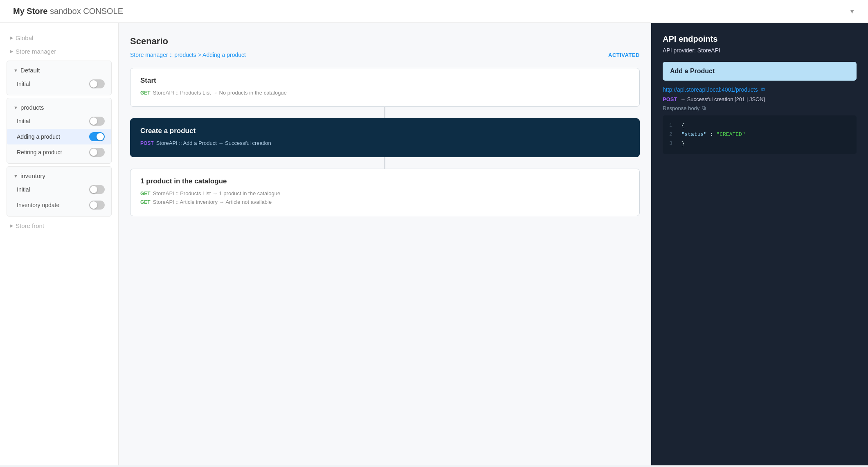  What do you see at coordinates (385, 88) in the screenshot?
I see `flow-card-start: Start GET StoreAPI :: Products List → No…` at bounding box center [385, 88].